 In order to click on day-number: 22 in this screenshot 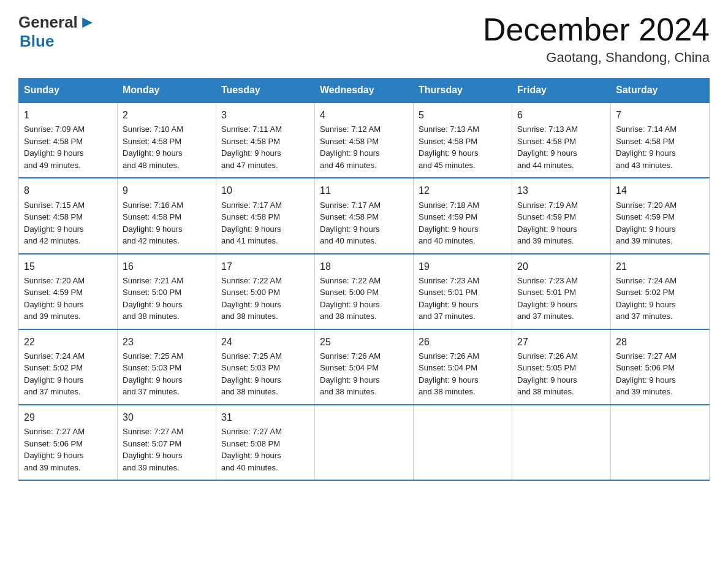, I will do `click(68, 342)`.